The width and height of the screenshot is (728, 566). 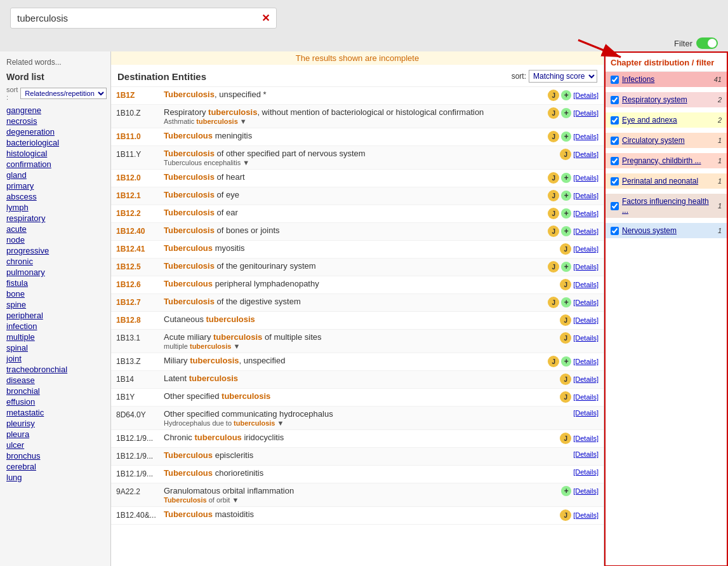 I want to click on chapter-item-pregnancy: Pregnancy, childbirth ...1, so click(x=666, y=161).